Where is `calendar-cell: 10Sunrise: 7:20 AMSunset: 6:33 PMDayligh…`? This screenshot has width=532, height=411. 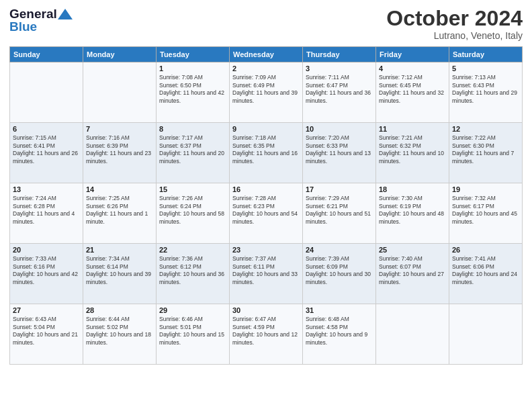
calendar-cell: 10Sunrise: 7:20 AMSunset: 6:33 PMDayligh… is located at coordinates (340, 153).